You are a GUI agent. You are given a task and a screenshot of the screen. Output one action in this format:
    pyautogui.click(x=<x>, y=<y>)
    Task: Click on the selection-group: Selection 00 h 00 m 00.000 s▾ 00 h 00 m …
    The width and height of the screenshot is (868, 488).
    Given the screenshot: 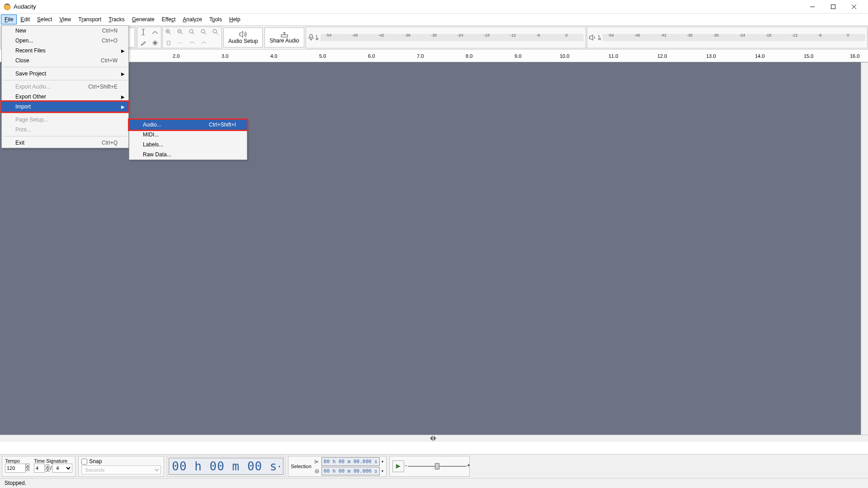 What is the action you would take?
    pyautogui.click(x=337, y=466)
    